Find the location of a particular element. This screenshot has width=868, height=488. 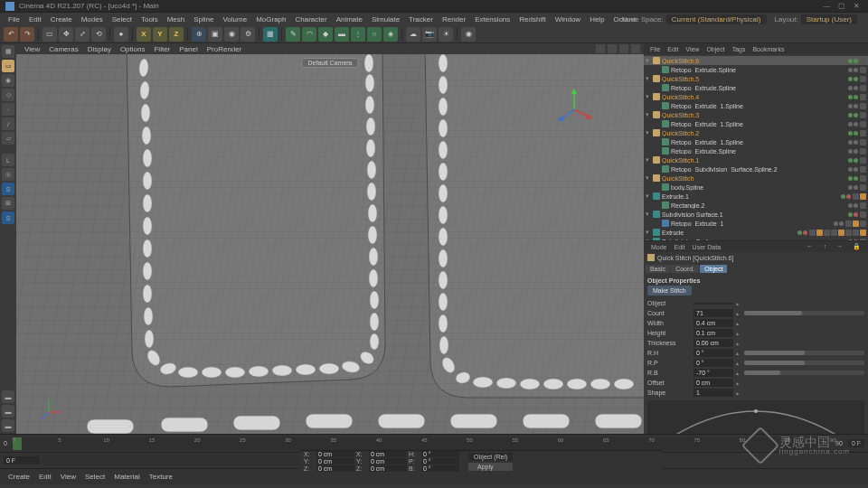

move-tool: ✥ is located at coordinates (66, 34).